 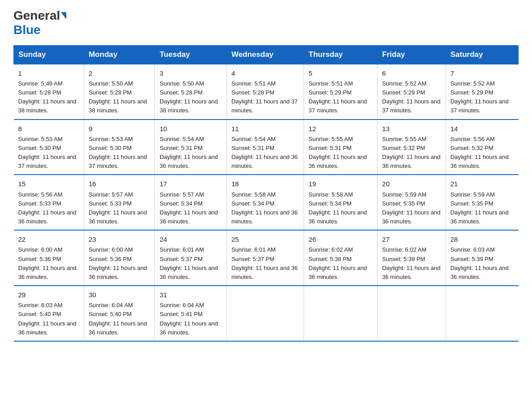 I want to click on day-info: Sunrise: 6:04 AMSunset: 5:41 PMDaylight:…, so click(x=191, y=319).